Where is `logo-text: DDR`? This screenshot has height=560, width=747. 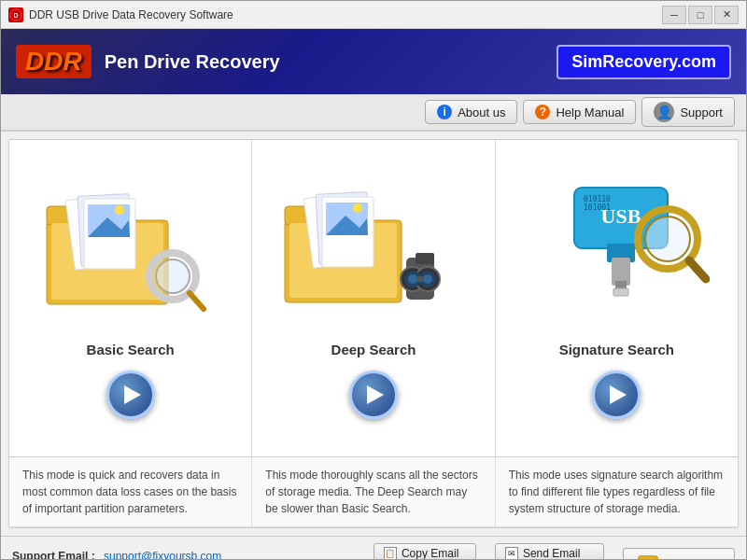
logo-text: DDR is located at coordinates (54, 62).